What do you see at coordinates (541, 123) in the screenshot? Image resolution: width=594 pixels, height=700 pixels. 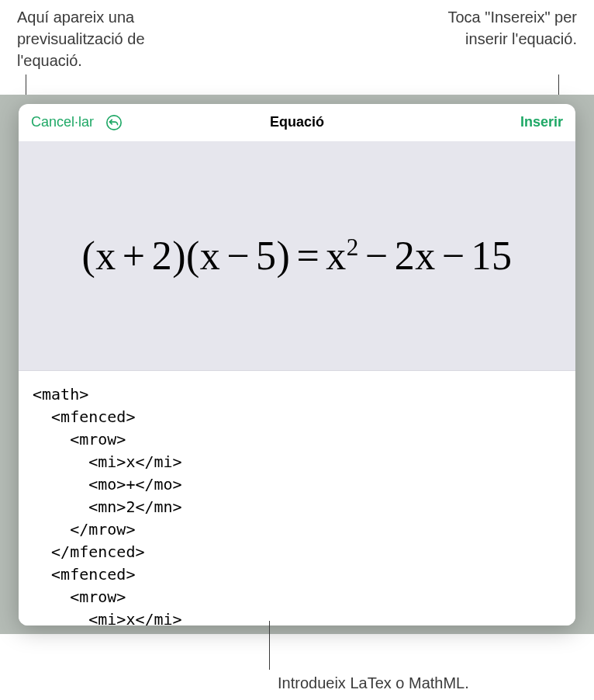 I see `insert-button: Inserir` at bounding box center [541, 123].